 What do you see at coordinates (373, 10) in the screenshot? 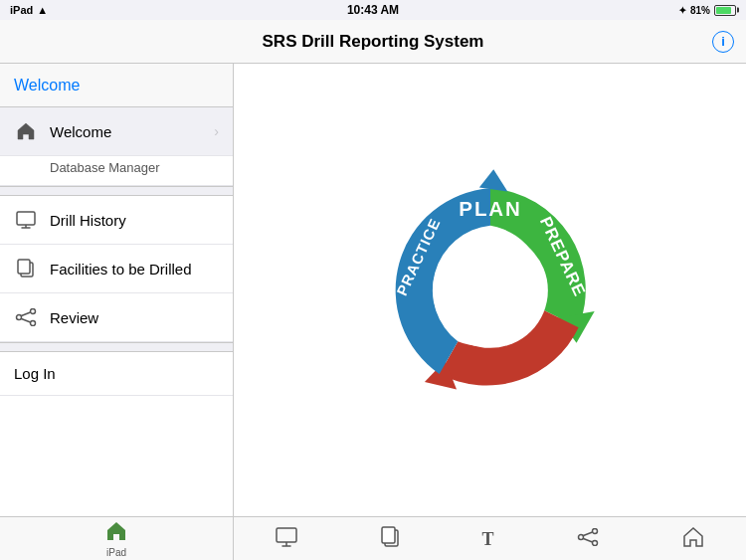
I see `status-time: 10:43 AM` at bounding box center [373, 10].